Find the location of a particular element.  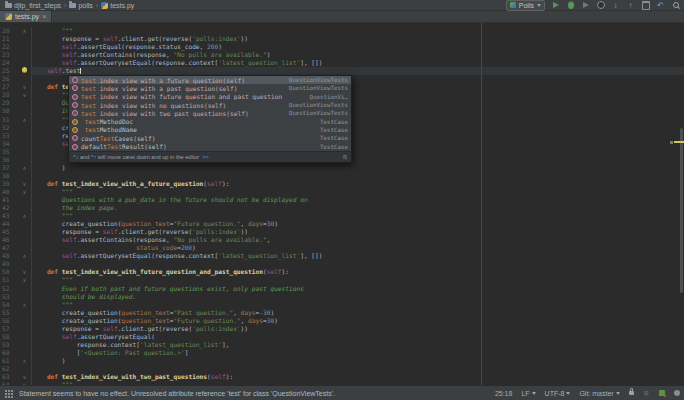

completion-item-type: QuestionVi… is located at coordinates (326, 97).